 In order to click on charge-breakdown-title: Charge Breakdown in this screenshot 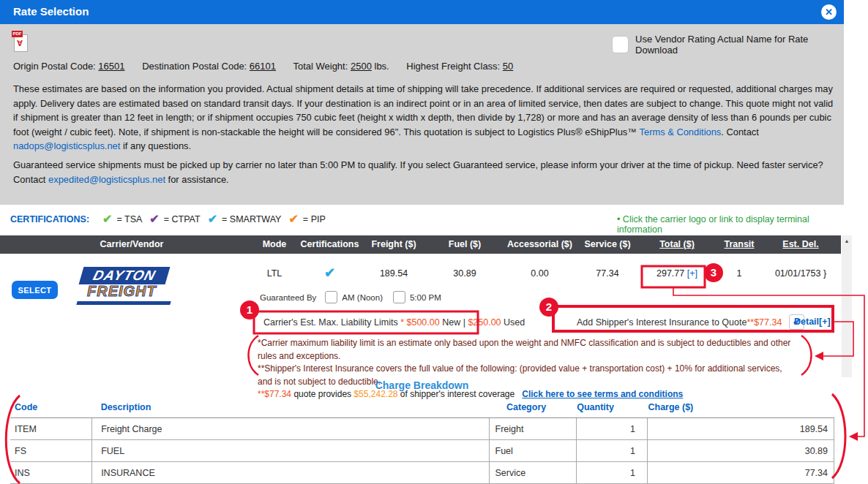, I will do `click(422, 385)`.